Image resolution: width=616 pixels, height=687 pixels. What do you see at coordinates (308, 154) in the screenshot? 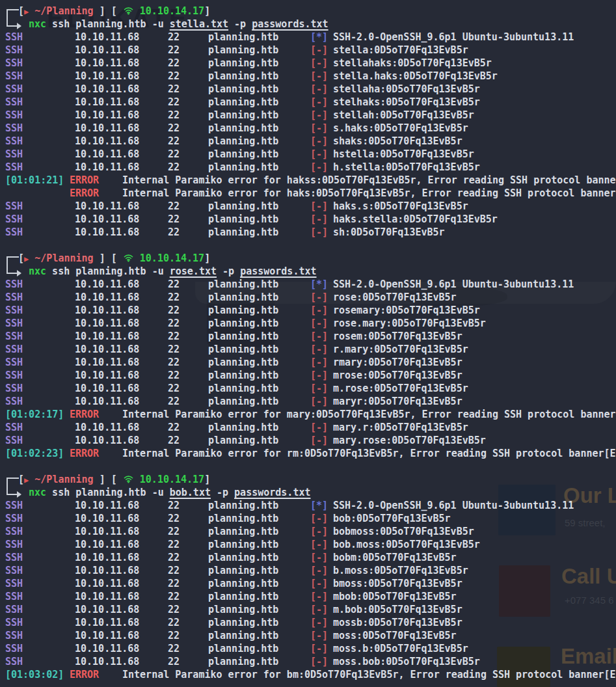
I see `result-line: SSH10.10.11.6822planning.htb[-]hstella:0…` at bounding box center [308, 154].